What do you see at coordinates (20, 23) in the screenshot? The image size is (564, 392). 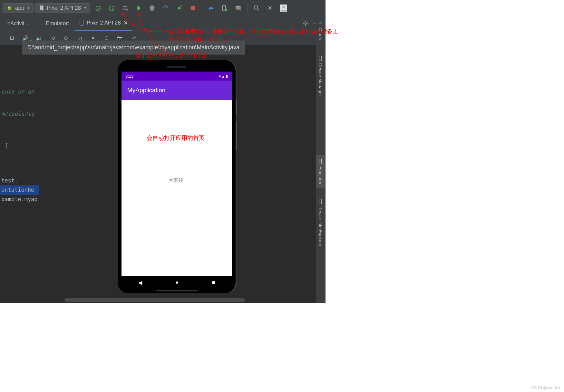 I see `editor-tab-mainactivity: inActivit ⌄` at bounding box center [20, 23].